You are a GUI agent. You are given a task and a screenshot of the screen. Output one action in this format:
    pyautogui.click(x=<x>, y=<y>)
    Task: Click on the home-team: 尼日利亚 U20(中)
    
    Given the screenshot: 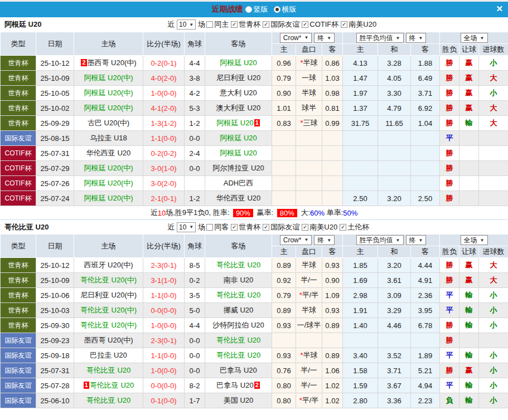 What is the action you would take?
    pyautogui.click(x=109, y=295)
    